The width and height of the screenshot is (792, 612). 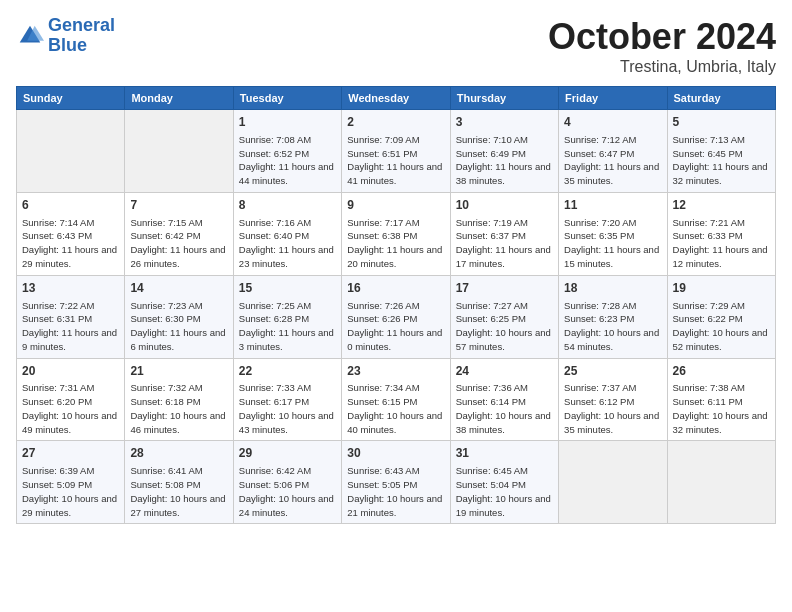 I want to click on page-header: General Blue October 2024 Trestina, Umbr…, so click(x=396, y=46).